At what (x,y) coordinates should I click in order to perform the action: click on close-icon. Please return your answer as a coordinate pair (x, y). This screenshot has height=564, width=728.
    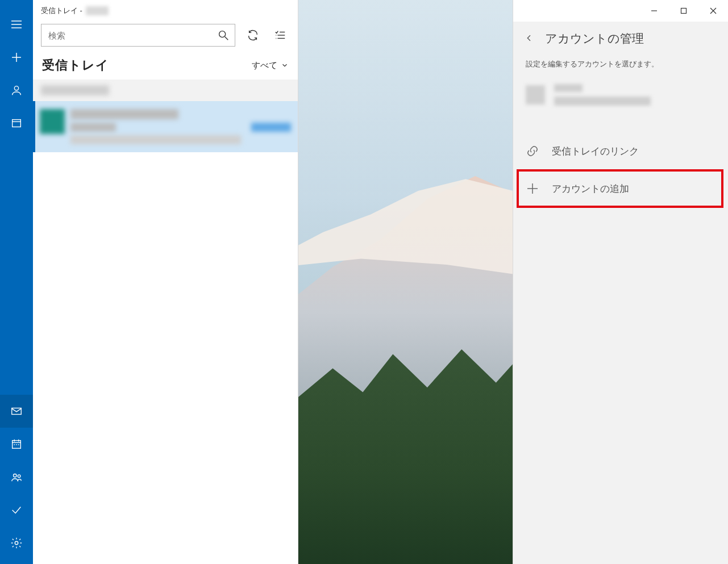
    Looking at the image, I should click on (713, 11).